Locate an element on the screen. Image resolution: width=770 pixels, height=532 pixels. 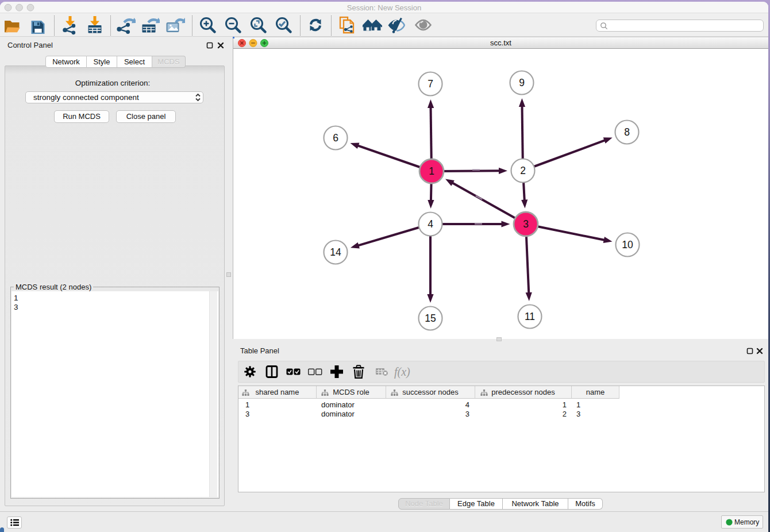
svg-text: 14 is located at coordinates (336, 252).